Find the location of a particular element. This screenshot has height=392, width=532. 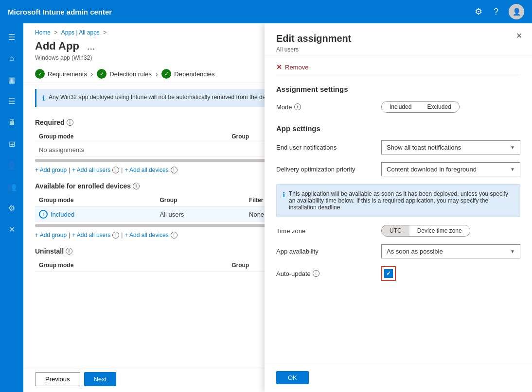

end-user-notifications-label: End user notifications is located at coordinates (325, 148).